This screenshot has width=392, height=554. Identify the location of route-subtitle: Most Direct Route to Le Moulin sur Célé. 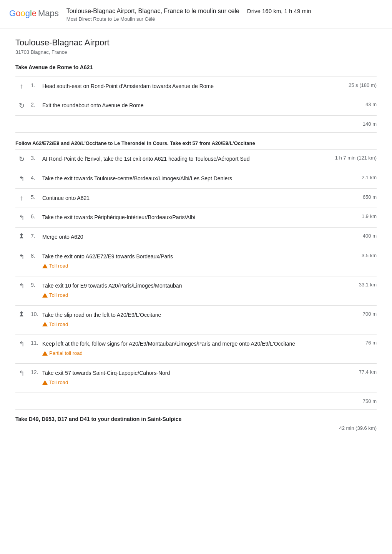
(224, 19).